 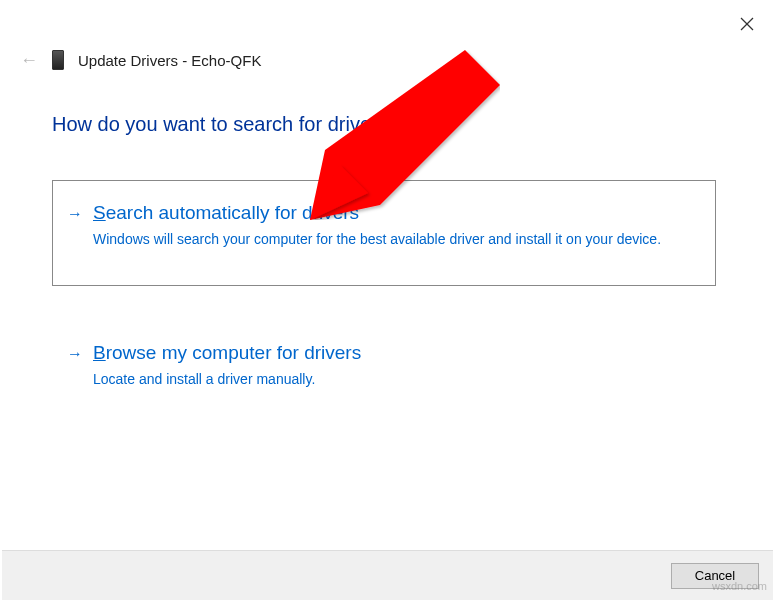 I want to click on window-title: Update Drivers - Echo-QFK, so click(x=170, y=60).